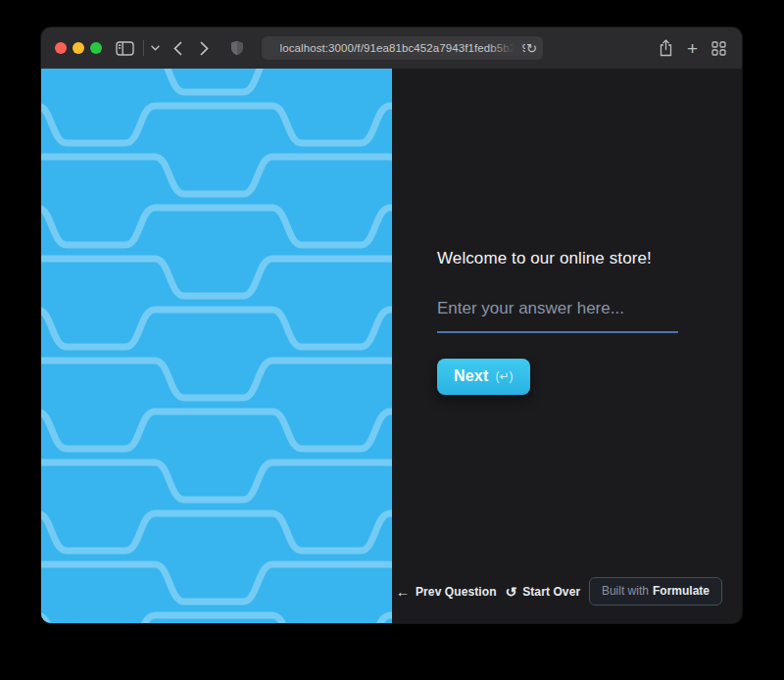 Image resolution: width=784 pixels, height=680 pixels. I want to click on left-arrow-icon: ←, so click(403, 592).